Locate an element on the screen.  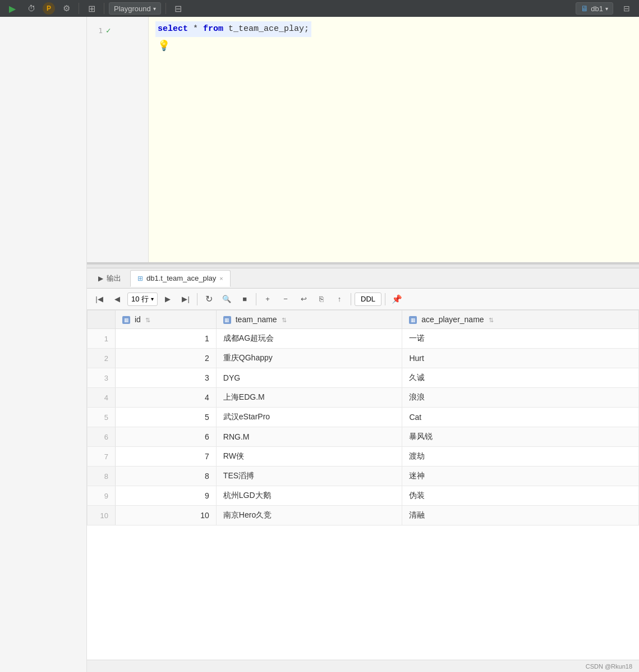
db-label: db1 is located at coordinates (597, 9).